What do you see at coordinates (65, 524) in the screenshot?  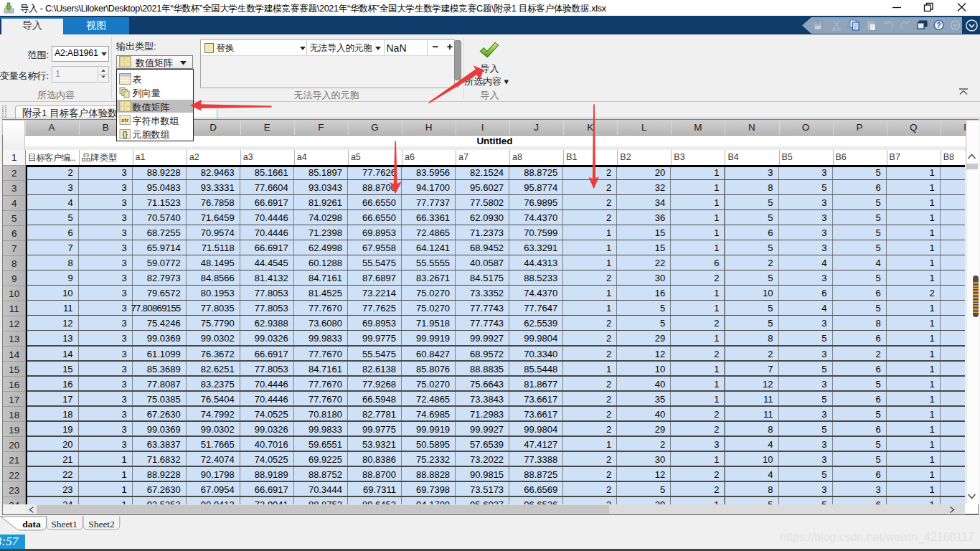 I see `svg-text: Sheet1` at bounding box center [65, 524].